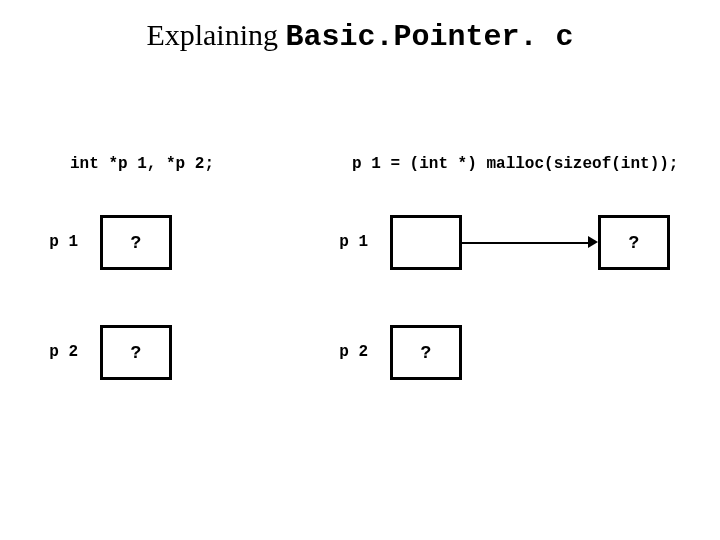 This screenshot has height=540, width=720. What do you see at coordinates (515, 164) in the screenshot?
I see `right-code: p 1 = (int *) malloc(sizeof(int));` at bounding box center [515, 164].